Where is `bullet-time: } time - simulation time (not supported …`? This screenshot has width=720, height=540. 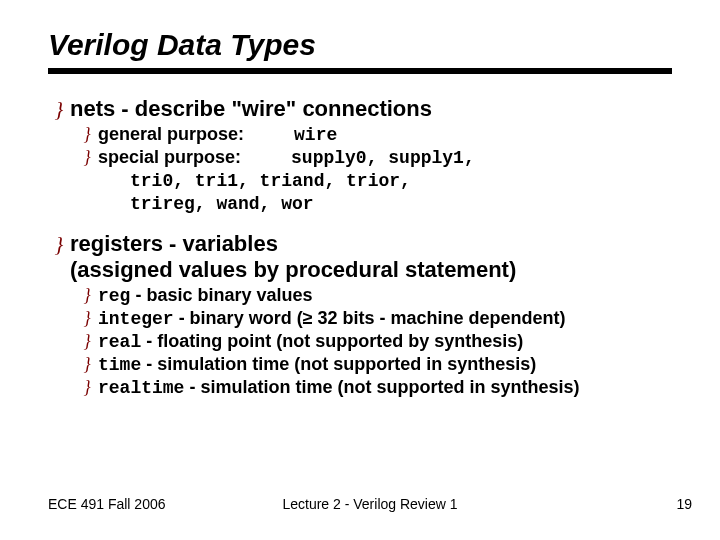
bullet-time: } time - simulation time (not supported … is located at coordinates (360, 364).